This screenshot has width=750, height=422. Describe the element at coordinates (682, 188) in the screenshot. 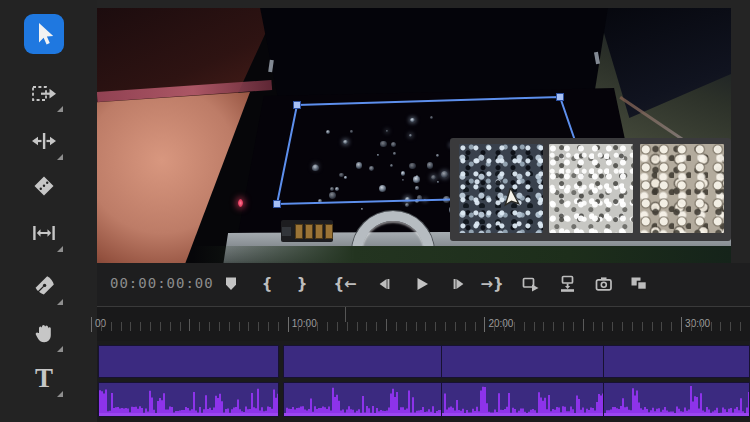

I see `thumbnail-diamonds-warm` at that location.